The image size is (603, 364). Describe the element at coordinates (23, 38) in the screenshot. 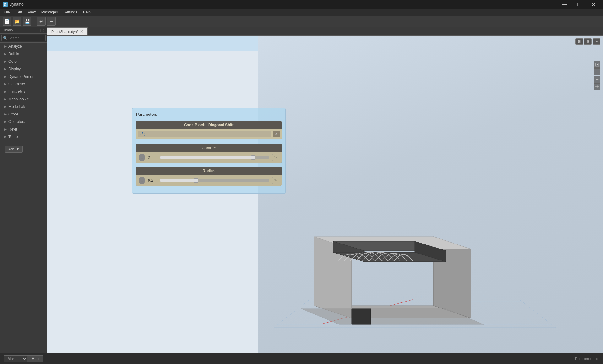

I see `search-input` at that location.